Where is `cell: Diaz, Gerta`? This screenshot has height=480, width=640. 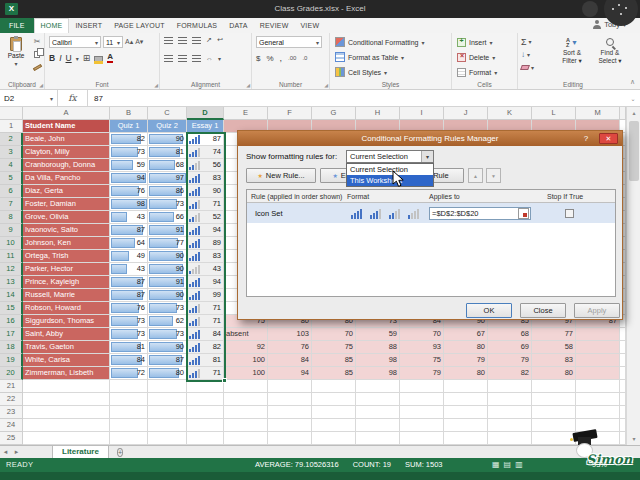
cell: Diaz, Gerta is located at coordinates (66, 192).